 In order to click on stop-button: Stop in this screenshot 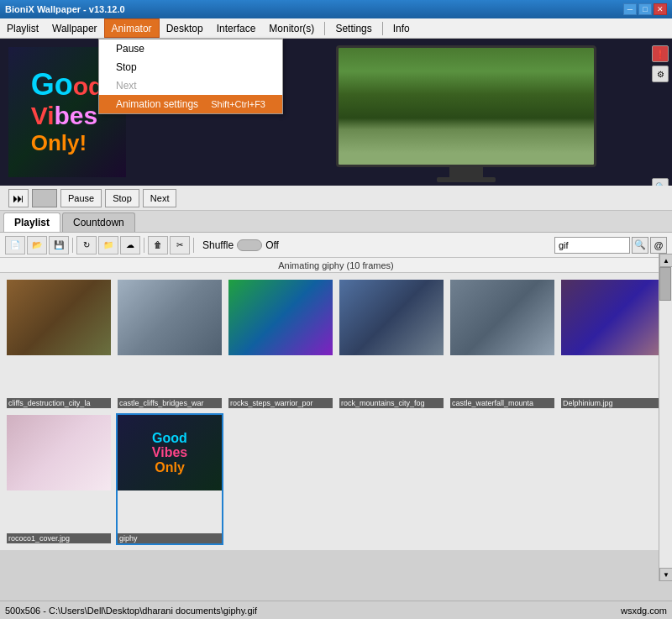, I will do `click(123, 198)`.